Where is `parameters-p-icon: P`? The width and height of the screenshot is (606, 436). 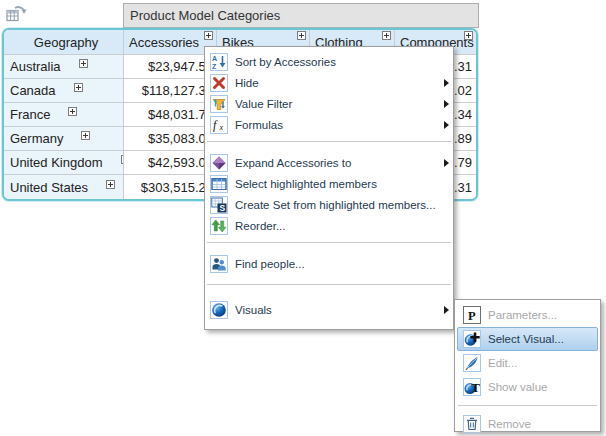
parameters-p-icon: P is located at coordinates (472, 315).